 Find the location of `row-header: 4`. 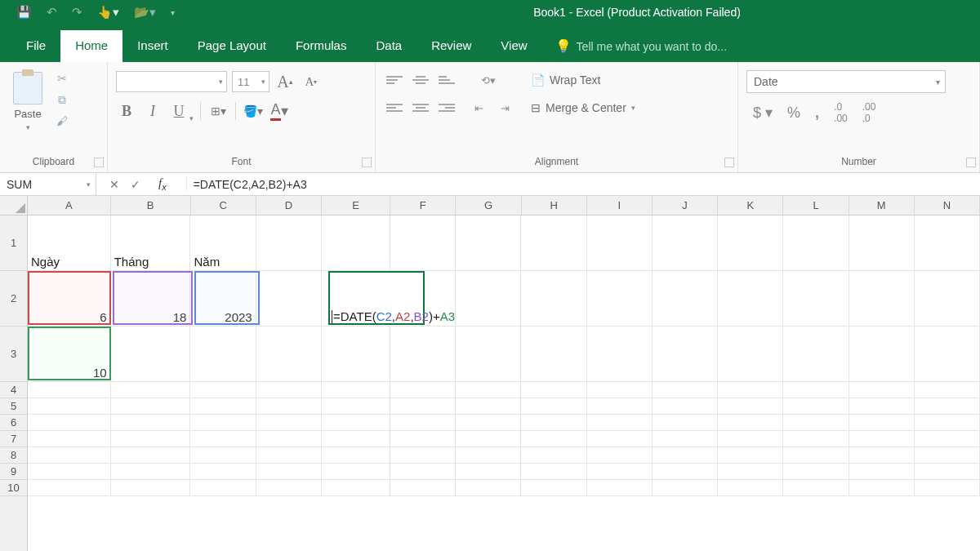

row-header: 4 is located at coordinates (13, 390).